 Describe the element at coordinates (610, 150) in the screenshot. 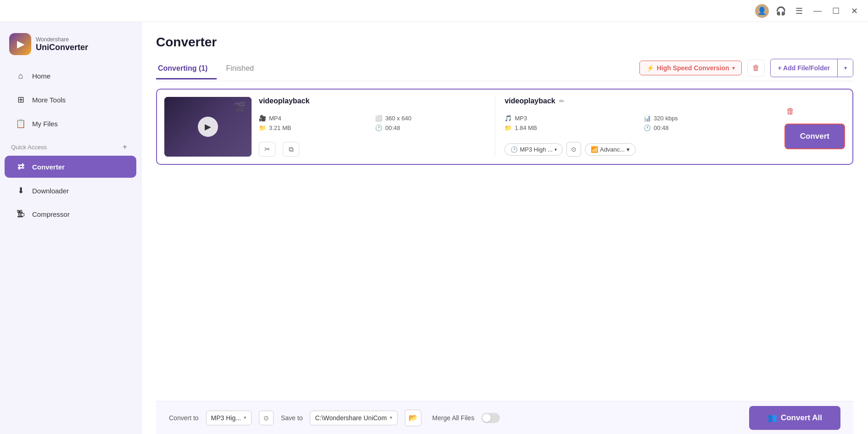

I see `advanced-button: 📶 Advanc... ▾` at that location.